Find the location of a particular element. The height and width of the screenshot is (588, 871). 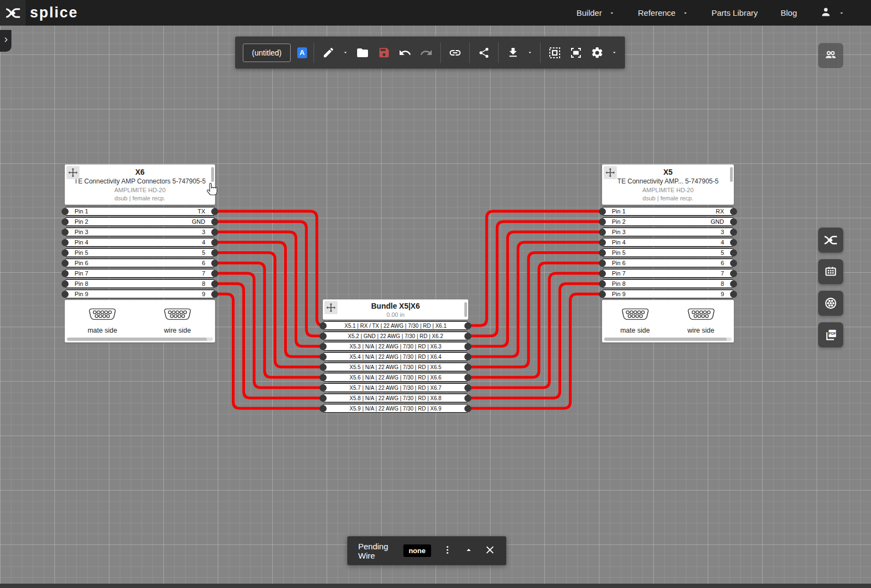

pencil-button is located at coordinates (328, 53).